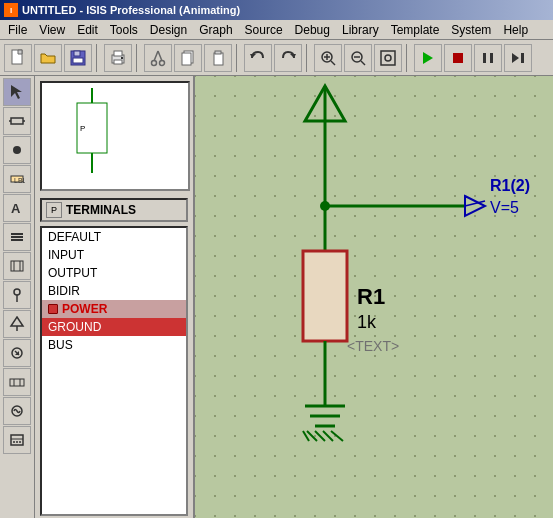 Image resolution: width=553 pixels, height=518 pixels. I want to click on title-bar: I UNTITLED - ISIS Professional (Animatin…, so click(276, 10).